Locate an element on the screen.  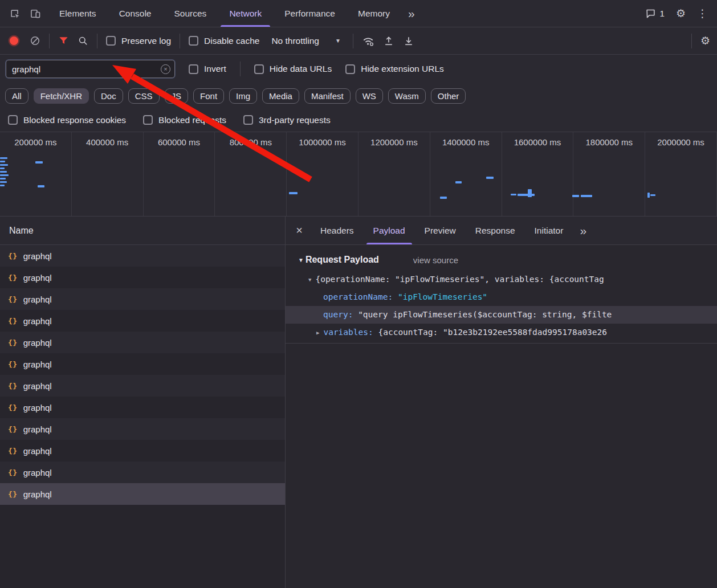
chip-css: CSS is located at coordinates (144, 96).